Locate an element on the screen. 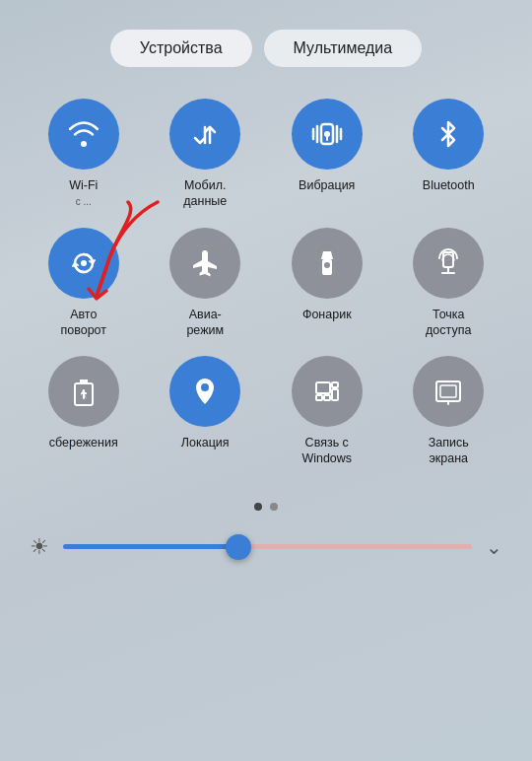 The height and width of the screenshot is (761, 532). wifi-icon-circle is located at coordinates (84, 134).